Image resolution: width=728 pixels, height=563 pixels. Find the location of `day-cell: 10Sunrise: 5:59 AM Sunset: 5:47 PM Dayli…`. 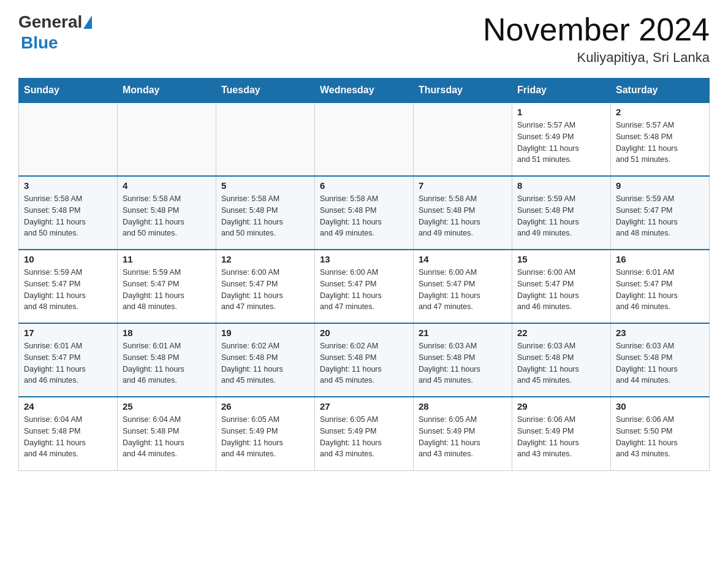

day-cell: 10Sunrise: 5:59 AM Sunset: 5:47 PM Dayli… is located at coordinates (69, 286).